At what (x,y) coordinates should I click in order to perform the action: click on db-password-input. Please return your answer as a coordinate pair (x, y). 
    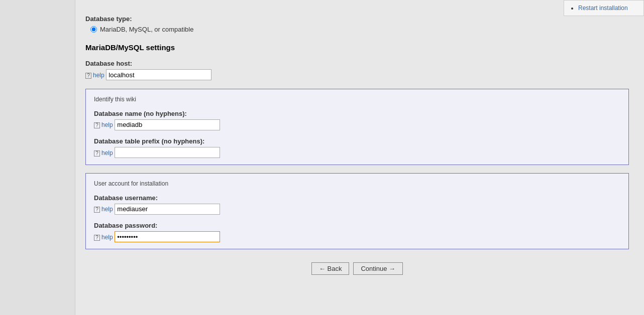
    Looking at the image, I should click on (167, 237).